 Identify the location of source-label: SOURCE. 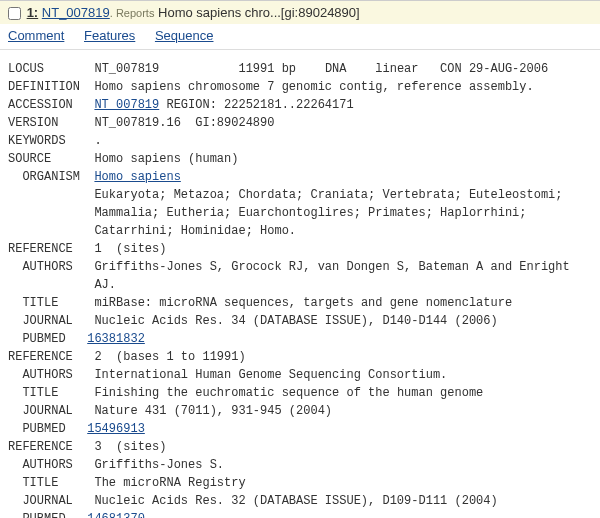
(30, 159).